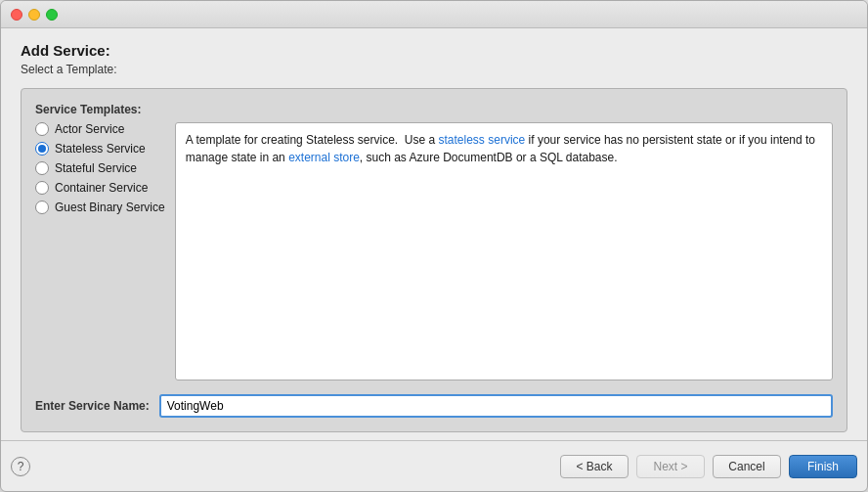  I want to click on titlebar, so click(434, 15).